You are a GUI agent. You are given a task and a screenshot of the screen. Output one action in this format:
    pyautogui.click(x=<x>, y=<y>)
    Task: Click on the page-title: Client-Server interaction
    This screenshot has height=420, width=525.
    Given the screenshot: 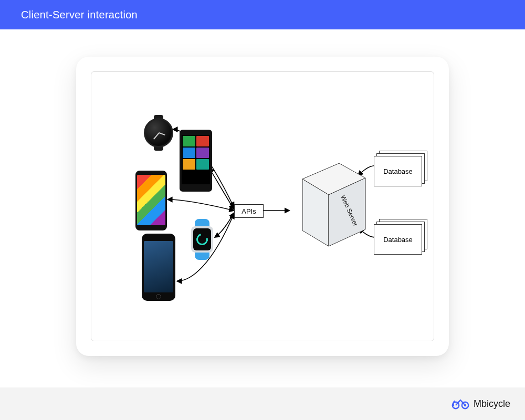 What is the action you would take?
    pyautogui.click(x=79, y=15)
    